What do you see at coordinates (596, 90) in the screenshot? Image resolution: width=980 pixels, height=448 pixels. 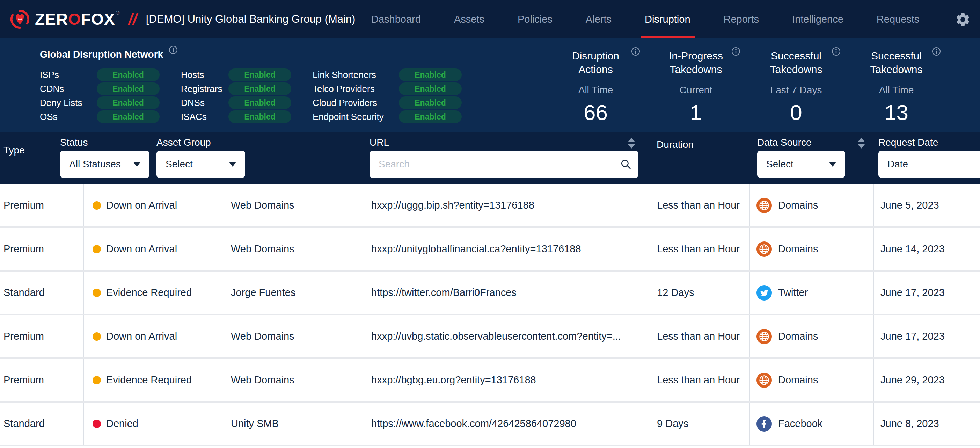 I see `stat-period: All Time` at bounding box center [596, 90].